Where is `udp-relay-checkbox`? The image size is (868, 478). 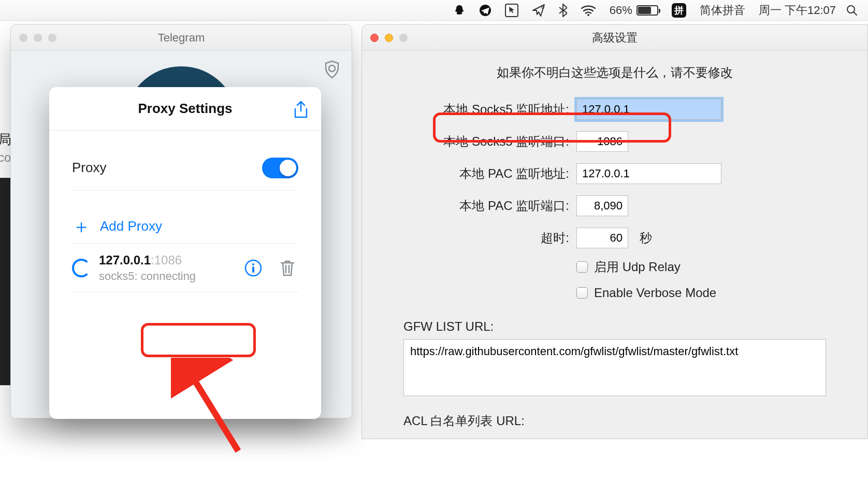
udp-relay-checkbox is located at coordinates (582, 267).